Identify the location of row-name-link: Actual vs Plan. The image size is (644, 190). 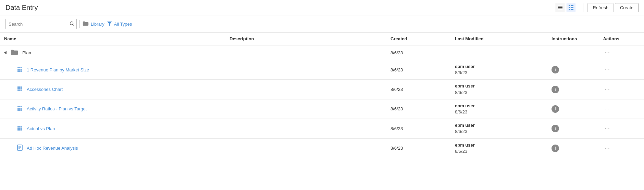
(41, 128).